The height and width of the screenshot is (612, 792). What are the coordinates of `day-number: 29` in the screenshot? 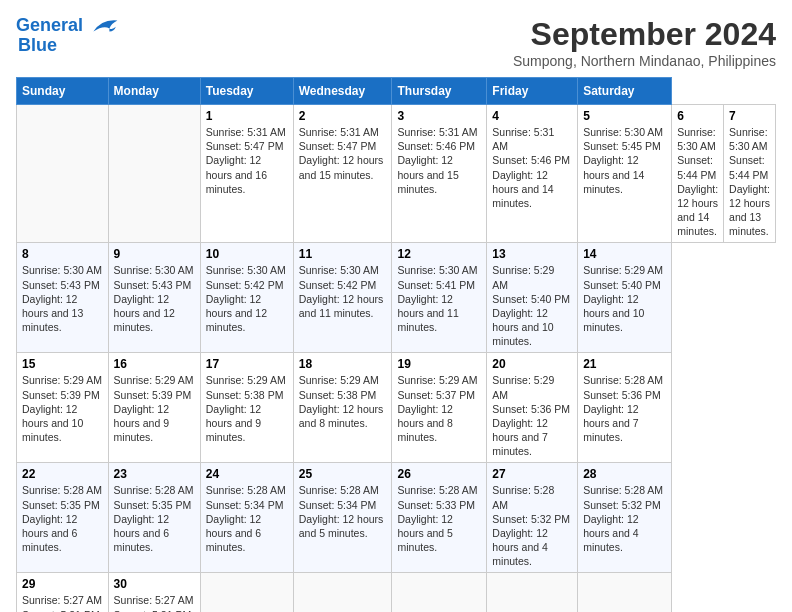 It's located at (62, 584).